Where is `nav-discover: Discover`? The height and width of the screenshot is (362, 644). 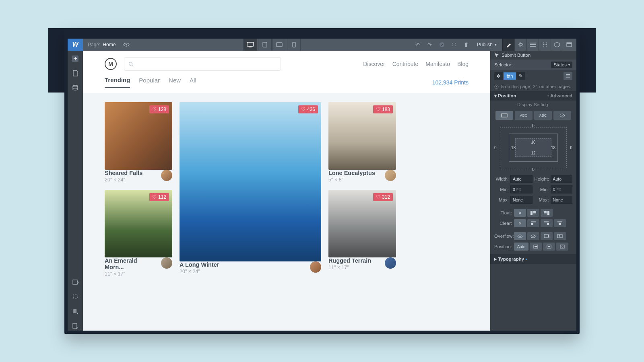 nav-discover: Discover is located at coordinates (374, 64).